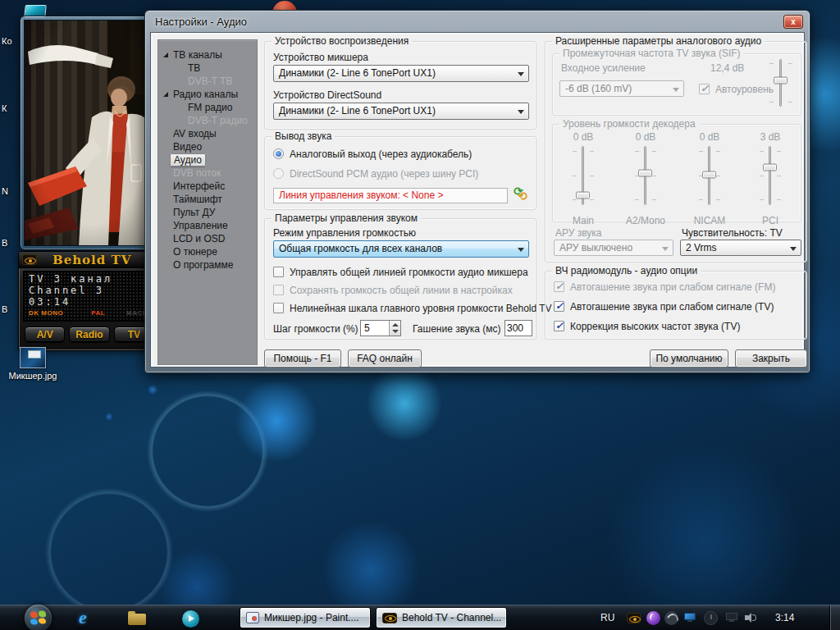 Image resolution: width=840 pixels, height=630 pixels. Describe the element at coordinates (769, 176) in the screenshot. I see `slider-track` at that location.